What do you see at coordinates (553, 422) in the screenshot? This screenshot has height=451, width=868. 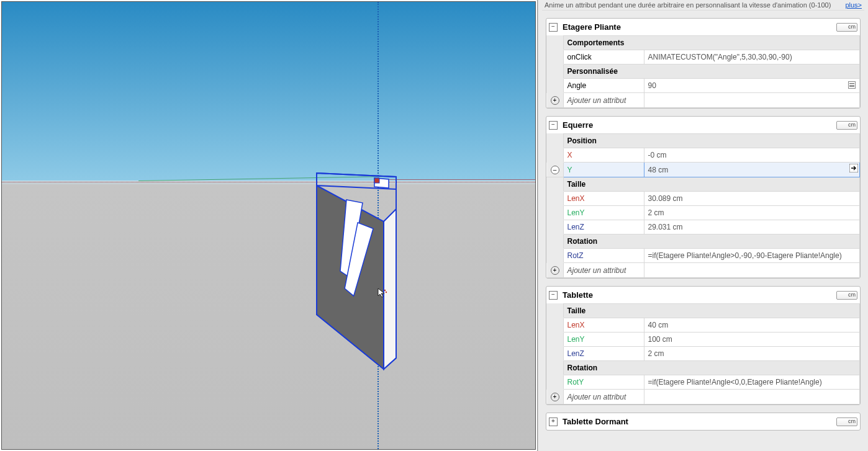 I see `expand-toggle: +` at bounding box center [553, 422].